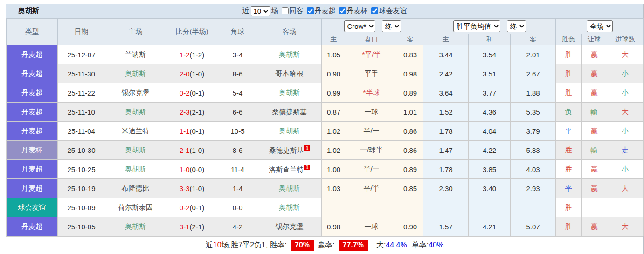 The height and width of the screenshot is (254, 644). Describe the element at coordinates (342, 11) in the screenshot. I see `danish-cup-checkbox` at that location.